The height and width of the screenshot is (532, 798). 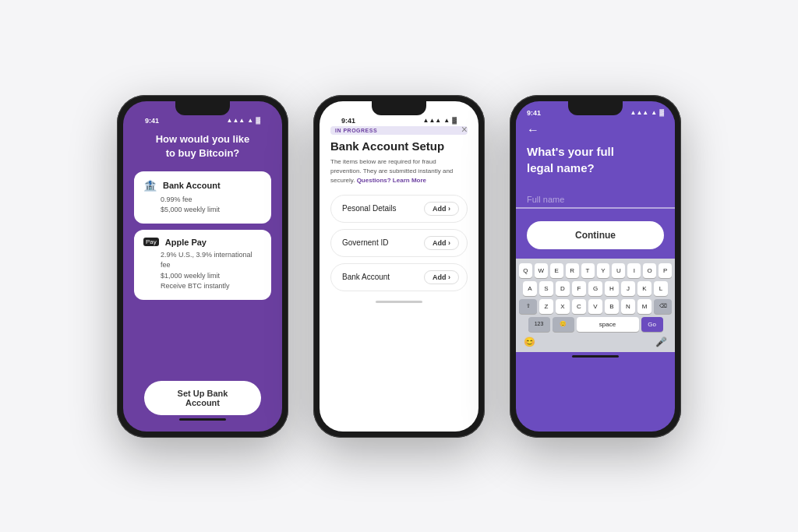 What do you see at coordinates (619, 271) in the screenshot?
I see `key-u: U` at bounding box center [619, 271].